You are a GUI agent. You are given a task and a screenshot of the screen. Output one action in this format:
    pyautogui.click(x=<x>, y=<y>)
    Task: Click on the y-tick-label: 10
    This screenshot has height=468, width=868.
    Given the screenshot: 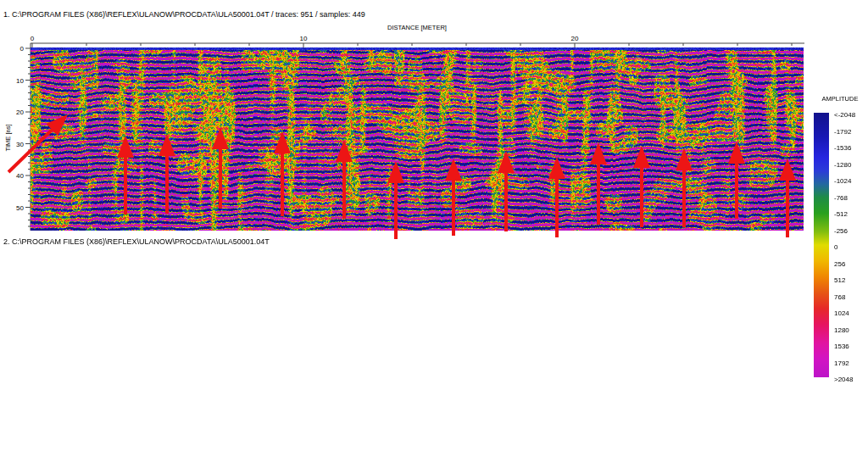 What is the action you would take?
    pyautogui.click(x=20, y=81)
    